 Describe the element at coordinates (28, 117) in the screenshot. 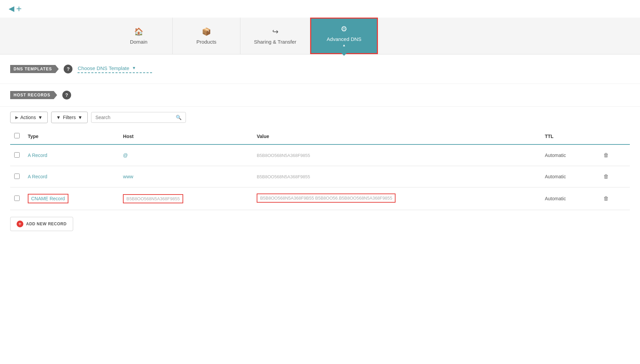

I see `actions-label: Actions` at that location.